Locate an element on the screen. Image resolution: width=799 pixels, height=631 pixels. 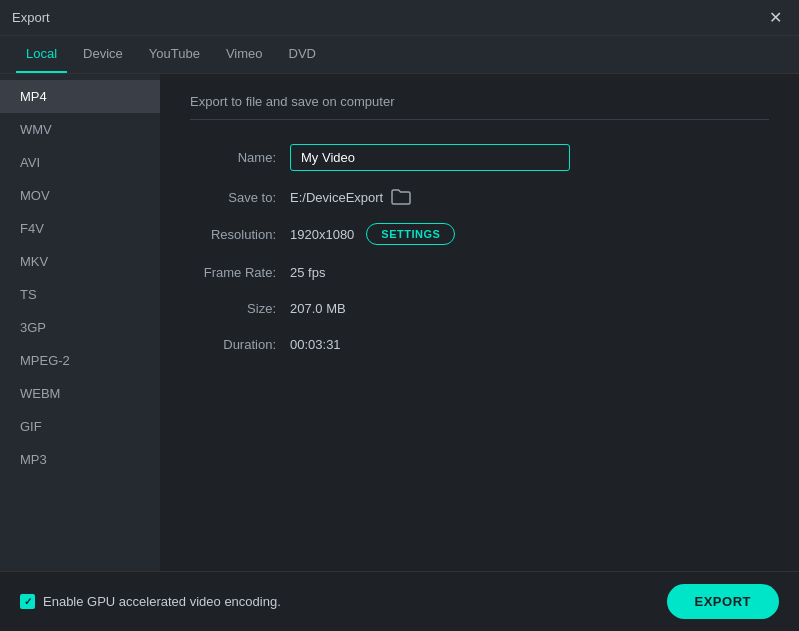
sidebar-item-ts: TS is located at coordinates (80, 294).